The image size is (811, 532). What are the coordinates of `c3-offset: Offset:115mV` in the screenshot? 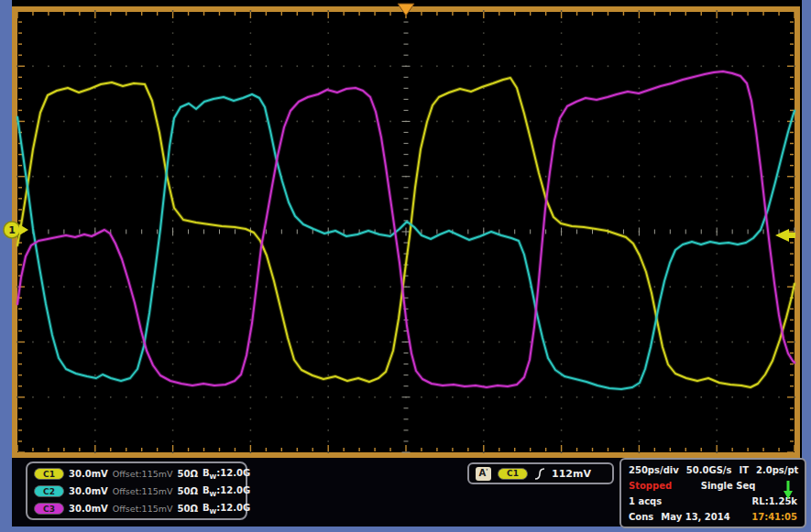 It's located at (143, 509).